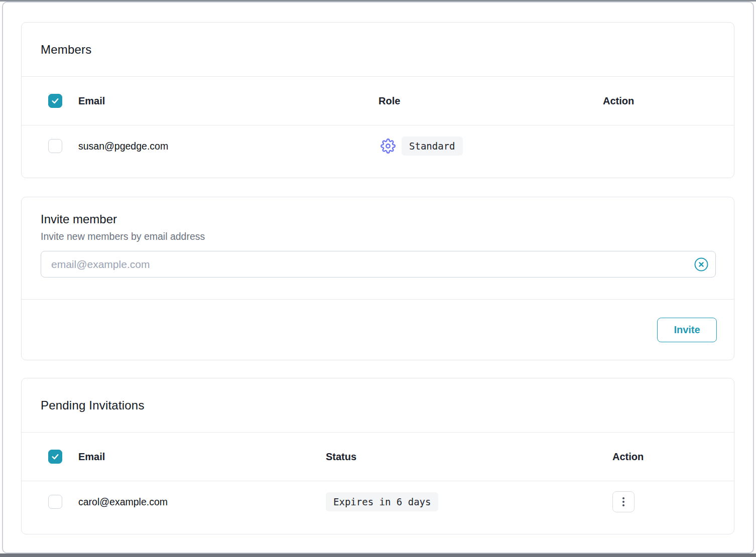 This screenshot has height=557, width=756. Describe the element at coordinates (388, 146) in the screenshot. I see `role-settings-gear-icon` at that location.